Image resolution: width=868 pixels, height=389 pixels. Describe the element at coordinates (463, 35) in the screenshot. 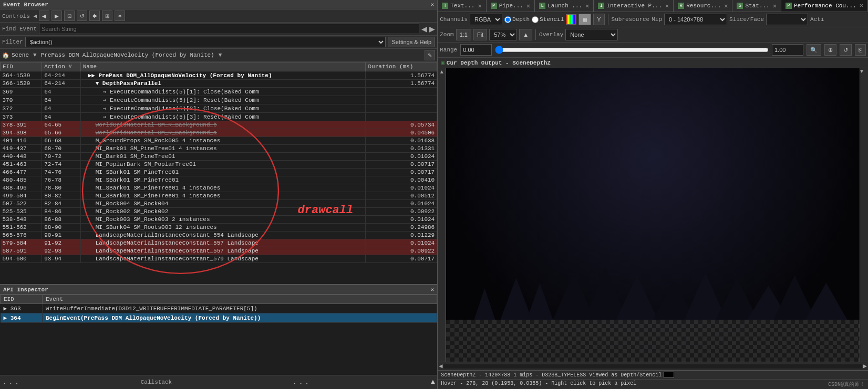

I see `zoom-ratio-btn: 1:1` at that location.